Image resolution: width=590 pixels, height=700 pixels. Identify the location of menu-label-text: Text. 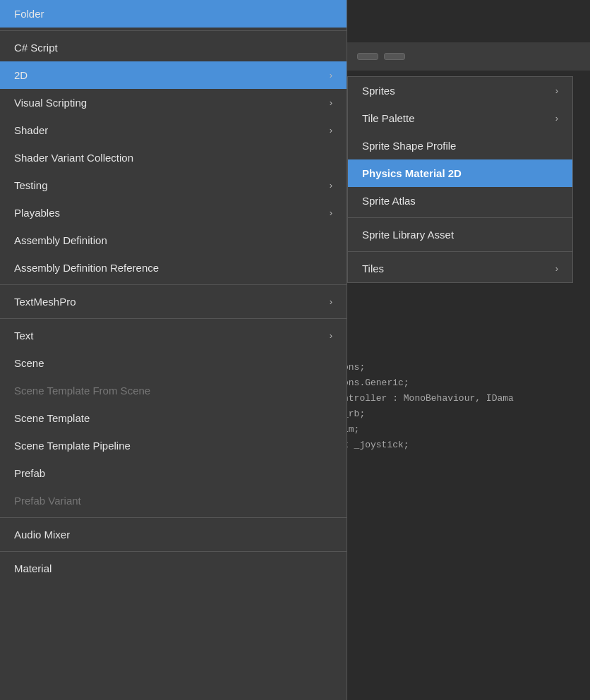
(24, 336).